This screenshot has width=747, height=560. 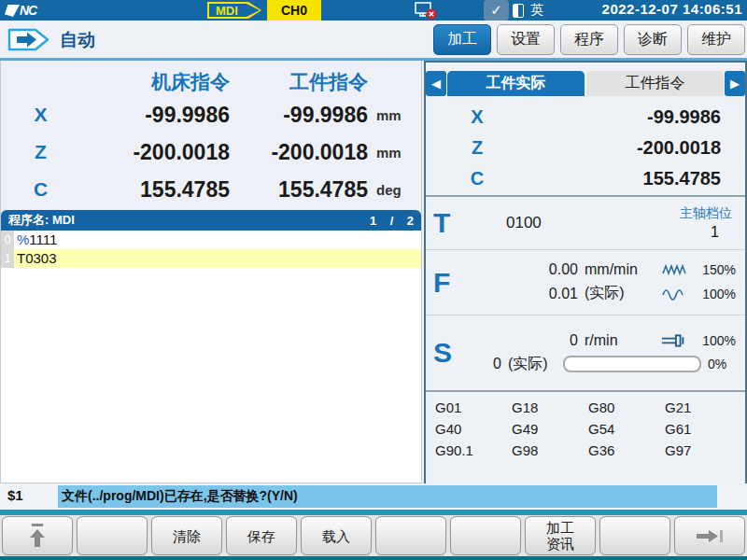 I want to click on axis-value: -99.9986, so click(x=637, y=118).